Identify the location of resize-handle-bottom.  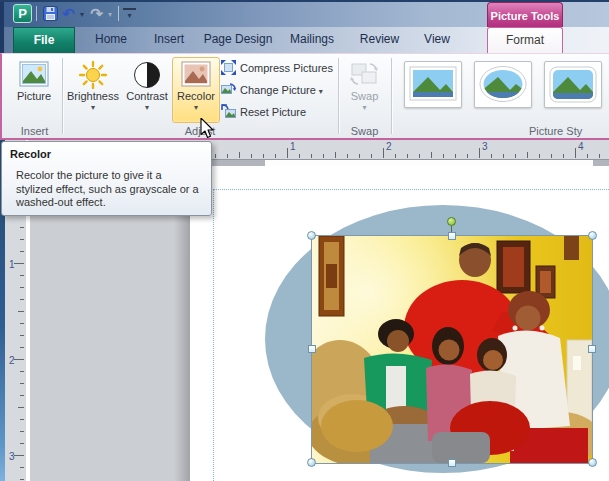
(452, 463).